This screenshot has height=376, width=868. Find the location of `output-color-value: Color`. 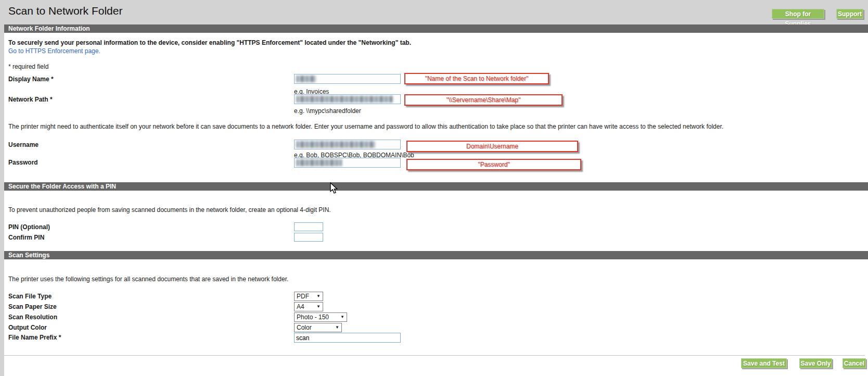

output-color-value: Color is located at coordinates (304, 328).